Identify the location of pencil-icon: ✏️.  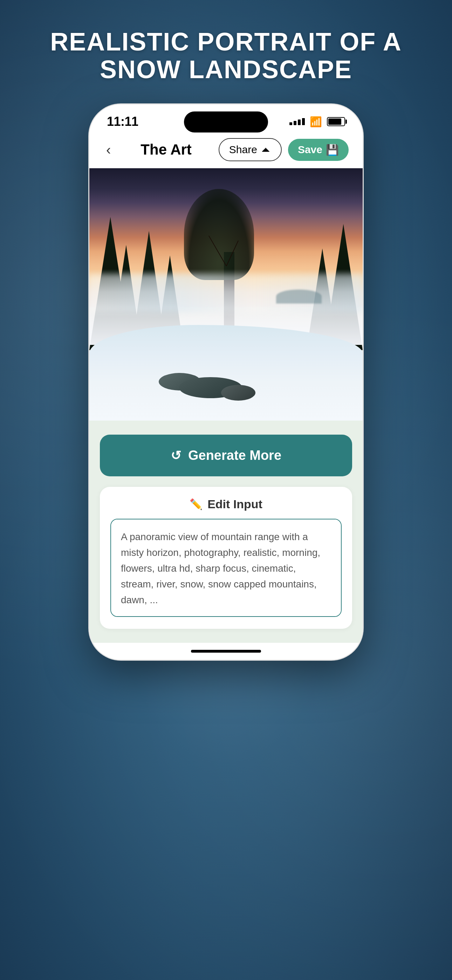
(196, 504).